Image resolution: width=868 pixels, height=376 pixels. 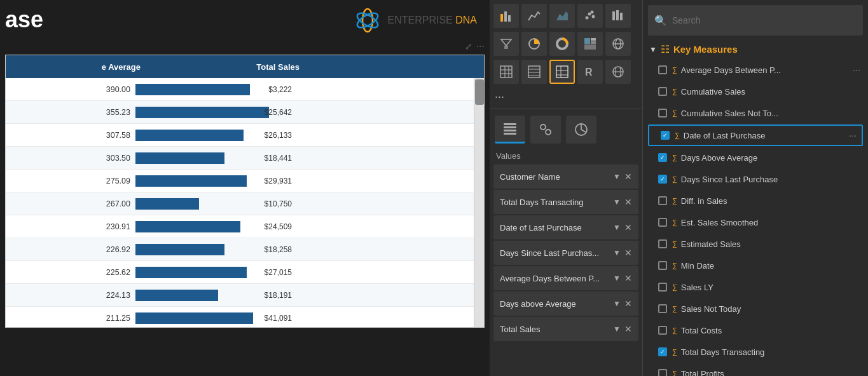 I want to click on table-row: 267.00$10,750, so click(x=245, y=204).